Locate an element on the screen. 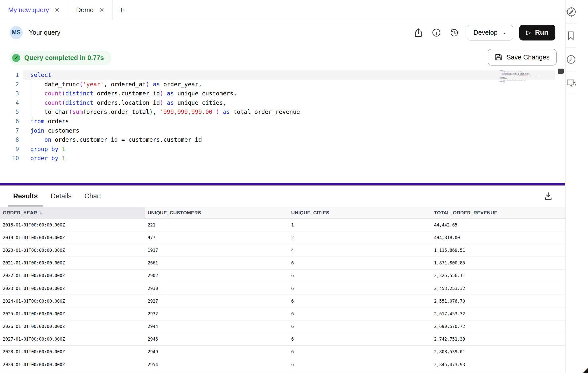  table-cell: 2025-01-01T00:00:00.000Z is located at coordinates (72, 314).